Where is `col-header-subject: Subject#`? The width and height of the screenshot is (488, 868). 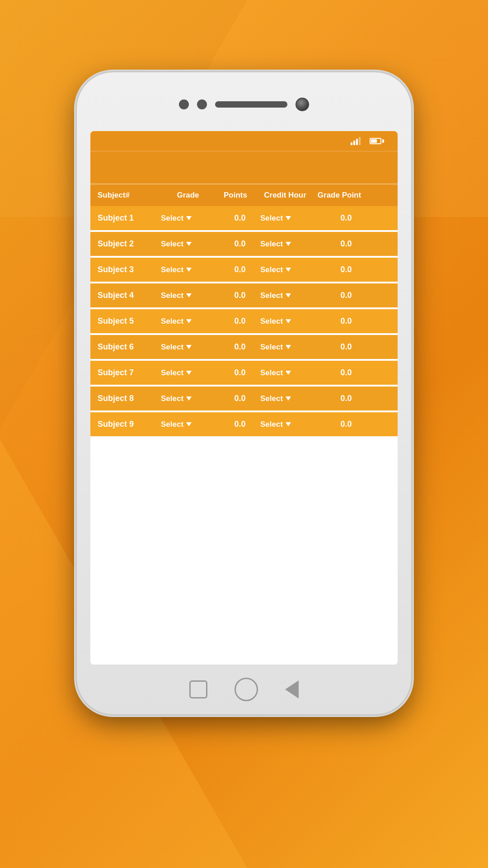
col-header-subject: Subject# is located at coordinates (129, 195).